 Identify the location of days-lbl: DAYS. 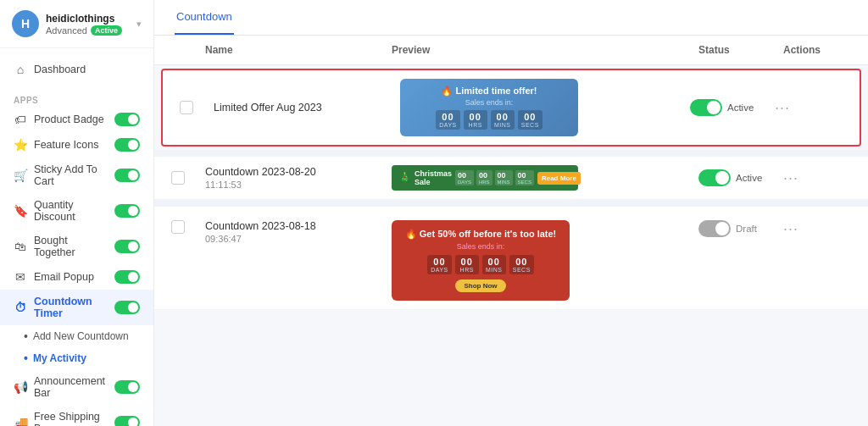
(448, 125).